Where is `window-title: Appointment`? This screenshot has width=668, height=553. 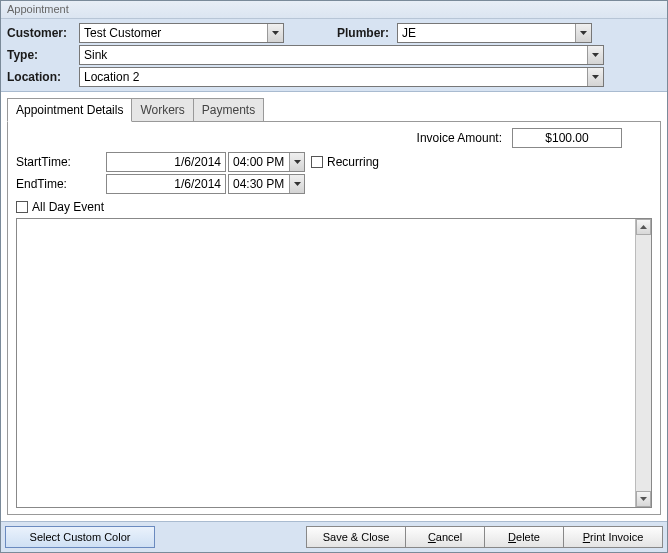
window-title: Appointment is located at coordinates (334, 10).